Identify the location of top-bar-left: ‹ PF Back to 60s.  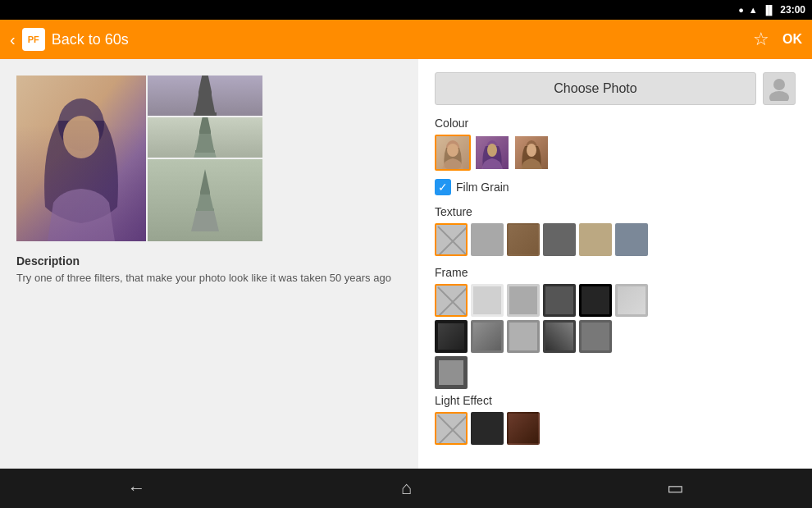
(69, 39).